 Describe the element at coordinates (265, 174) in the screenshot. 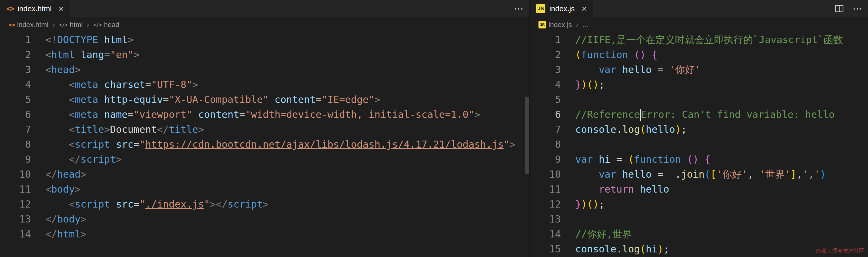

I see `code-line: 10</head>` at that location.